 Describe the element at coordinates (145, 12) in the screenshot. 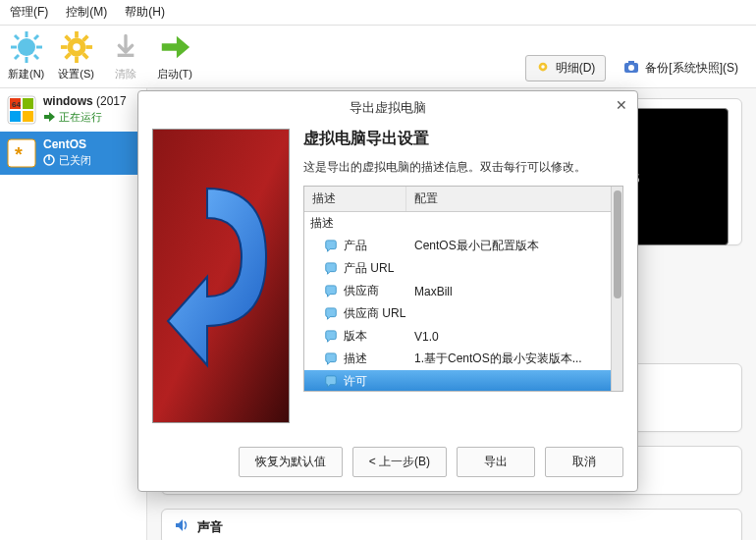

I see `menu-help: 帮助(H)` at that location.